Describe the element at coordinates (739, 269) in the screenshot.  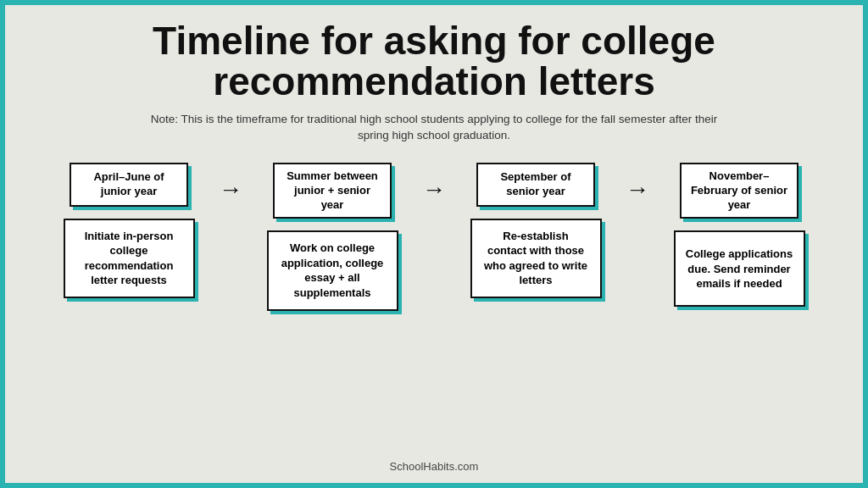
I see `desc-box-4: College applications due. Send reminder …` at that location.